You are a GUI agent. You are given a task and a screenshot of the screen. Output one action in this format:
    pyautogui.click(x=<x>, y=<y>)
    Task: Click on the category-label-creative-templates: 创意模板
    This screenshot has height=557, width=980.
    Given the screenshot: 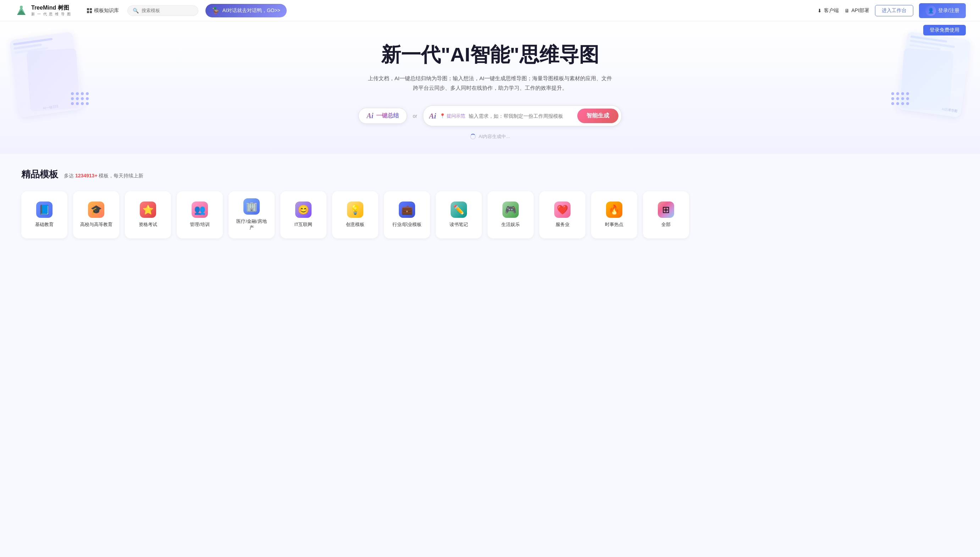 What is the action you would take?
    pyautogui.click(x=355, y=225)
    